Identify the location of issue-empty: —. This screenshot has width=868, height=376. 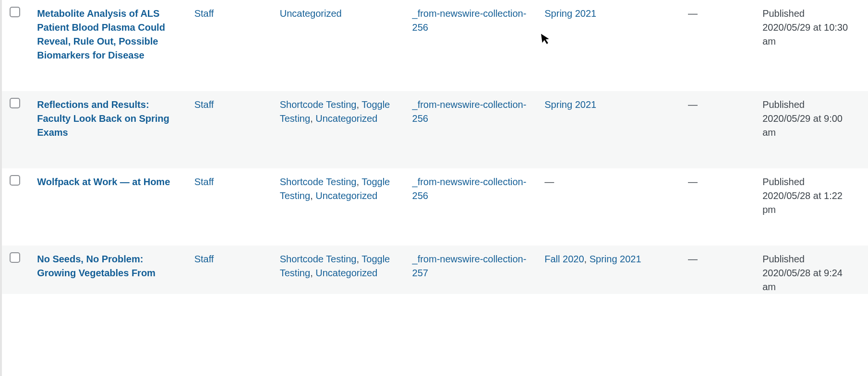
(549, 182).